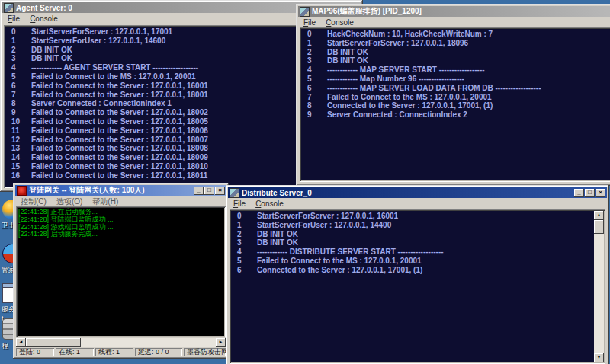 The width and height of the screenshot is (610, 364). Describe the element at coordinates (114, 352) in the screenshot. I see `status-segment: 线程: 1` at that location.